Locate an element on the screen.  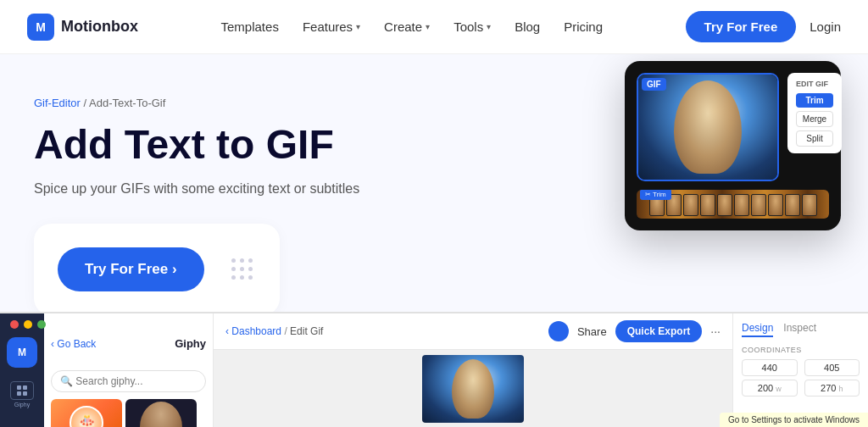
login-button: Login is located at coordinates (826, 27).